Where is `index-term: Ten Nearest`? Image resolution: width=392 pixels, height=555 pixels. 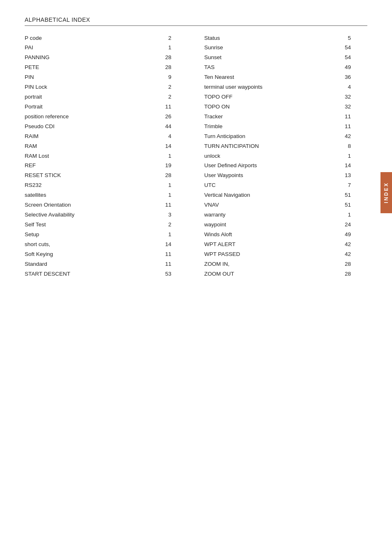 index-term: Ten Nearest is located at coordinates (274, 77).